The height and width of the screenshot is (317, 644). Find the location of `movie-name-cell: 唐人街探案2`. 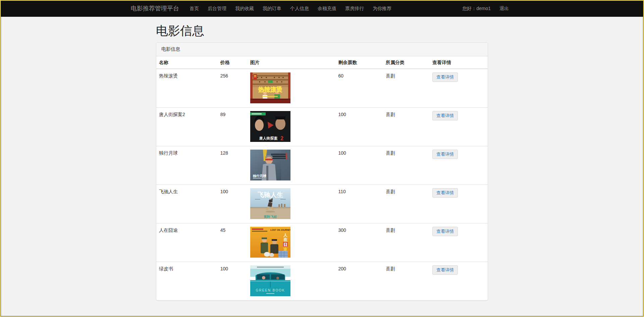

movie-name-cell: 唐人街探案2 is located at coordinates (187, 127).